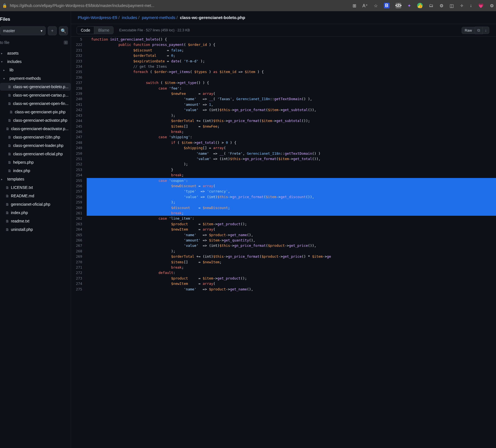 This screenshot has width=496, height=448. I want to click on code-line: 5function init_gerencianet_boleto() {, so click(284, 39).